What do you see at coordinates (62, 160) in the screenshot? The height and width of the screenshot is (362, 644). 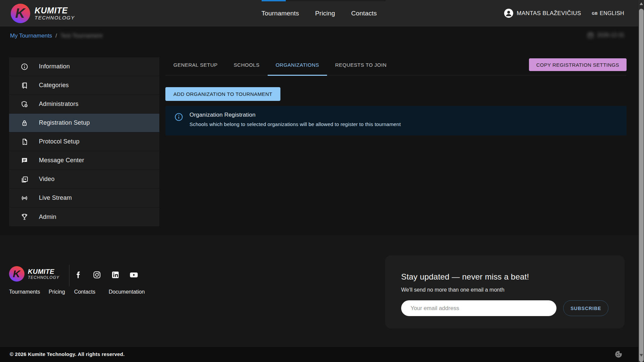 I see `sidebar-item-label: Message Center` at bounding box center [62, 160].